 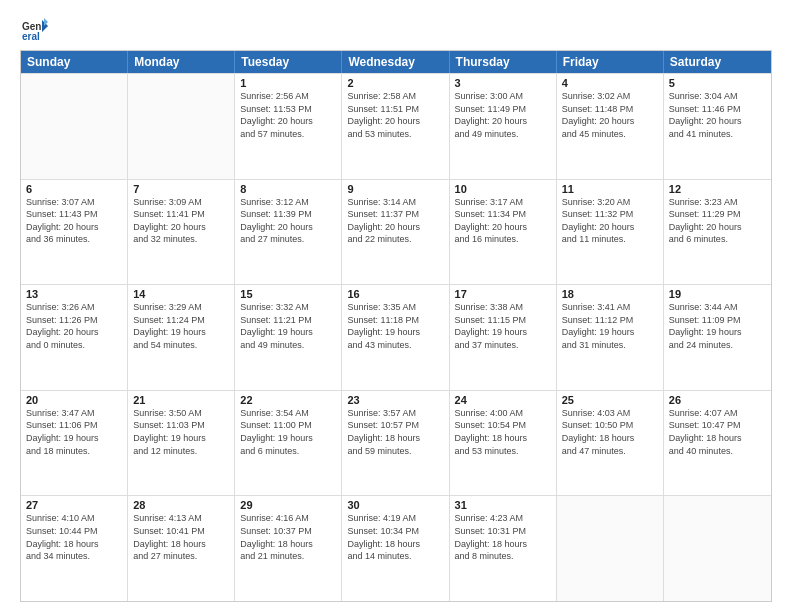 I want to click on day-info: Sunrise: 3:09 AM Sunset: 11:41 PM Daylig…, so click(x=181, y=221).